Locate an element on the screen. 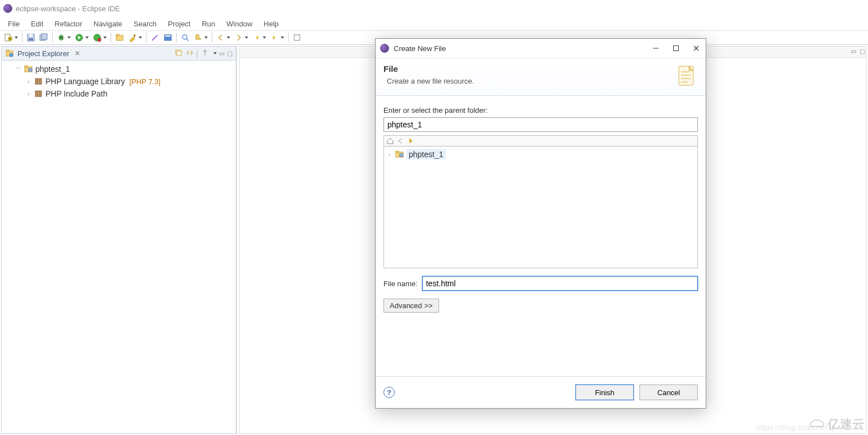  new-project-button is located at coordinates (120, 38).